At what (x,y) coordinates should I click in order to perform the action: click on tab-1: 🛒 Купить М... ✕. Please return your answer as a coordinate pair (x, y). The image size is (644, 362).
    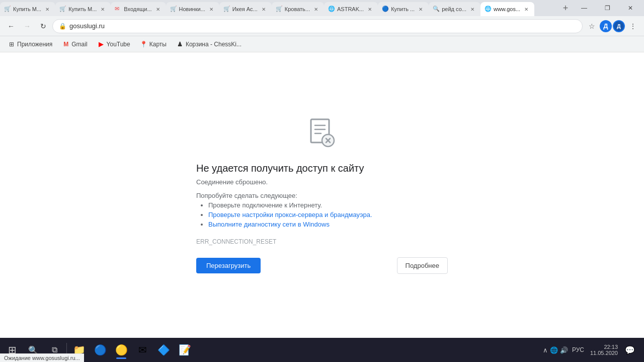
    Looking at the image, I should click on (28, 9).